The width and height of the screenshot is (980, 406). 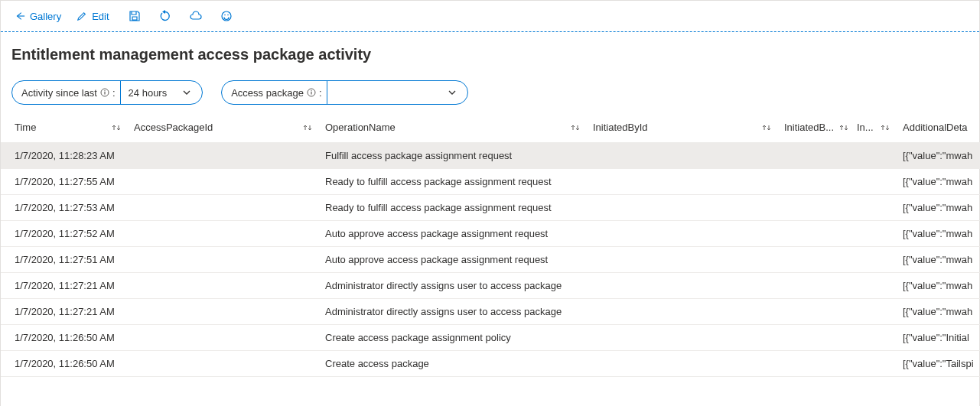 What do you see at coordinates (160, 93) in the screenshot?
I see `activity-filter-select: 24 hours` at bounding box center [160, 93].